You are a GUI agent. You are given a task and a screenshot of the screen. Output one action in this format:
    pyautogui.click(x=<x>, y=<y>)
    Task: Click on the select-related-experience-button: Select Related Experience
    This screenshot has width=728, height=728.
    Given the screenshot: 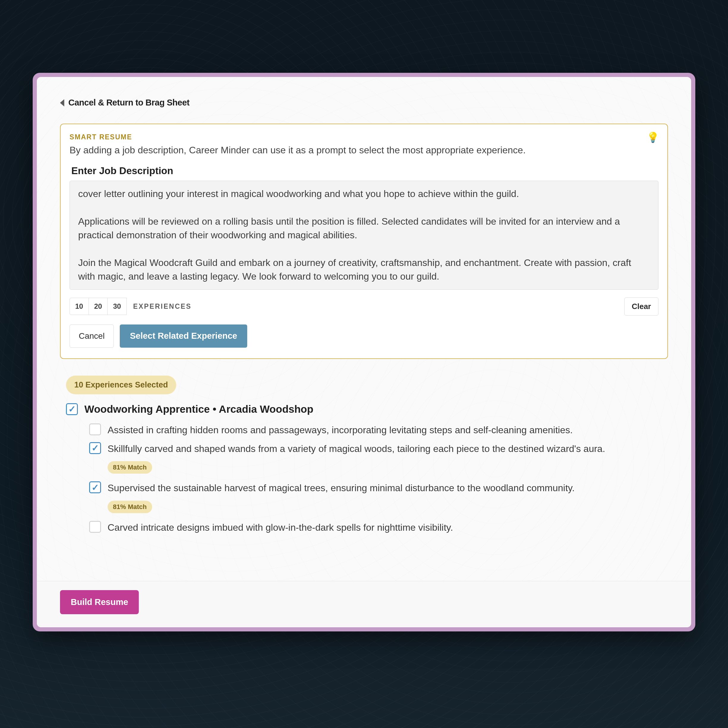 What is the action you would take?
    pyautogui.click(x=184, y=336)
    